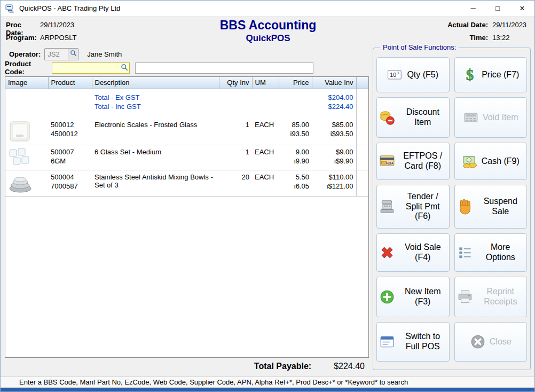 The height and width of the screenshot is (392, 535). What do you see at coordinates (187, 157) in the screenshot?
I see `table-row: 500007 6GM 6 Glass Set - Medium 1 EACH 9…` at bounding box center [187, 157].